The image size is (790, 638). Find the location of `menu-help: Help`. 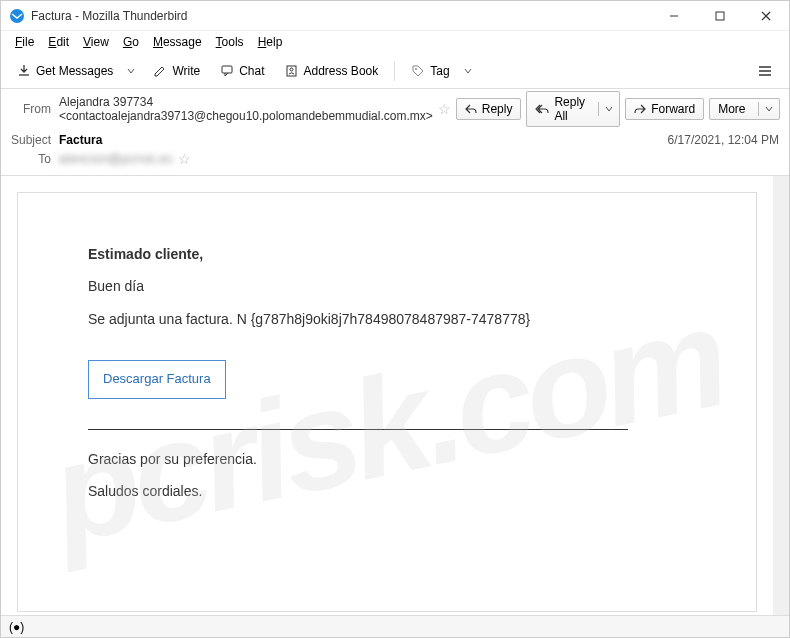

menu-help: Help is located at coordinates (270, 42).